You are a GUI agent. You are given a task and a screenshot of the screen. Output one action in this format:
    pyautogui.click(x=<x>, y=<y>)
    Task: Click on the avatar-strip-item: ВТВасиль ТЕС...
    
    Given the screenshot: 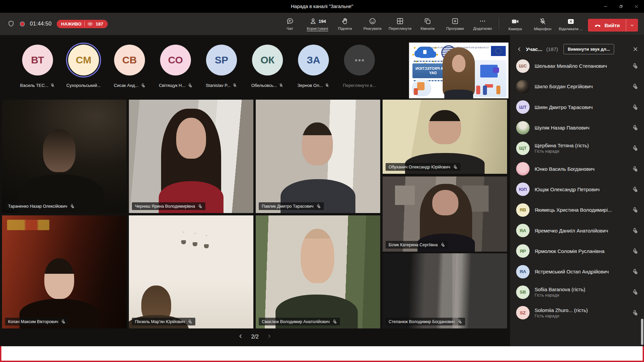 What is the action you would take?
    pyautogui.click(x=38, y=72)
    